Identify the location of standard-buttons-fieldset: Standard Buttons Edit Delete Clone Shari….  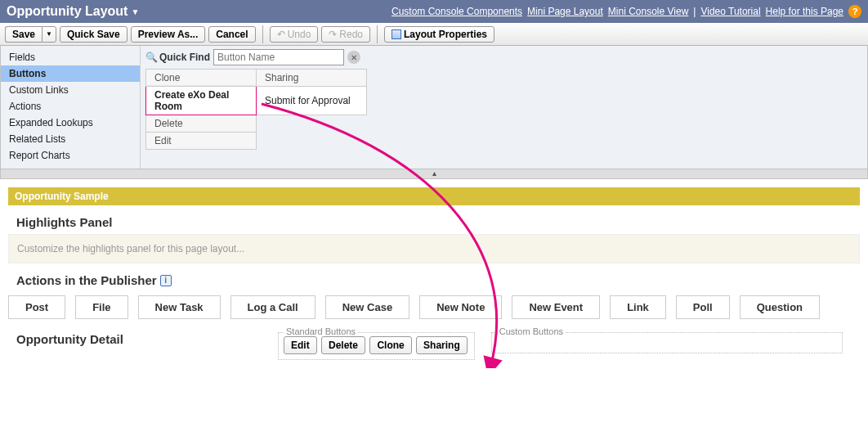
(376, 346).